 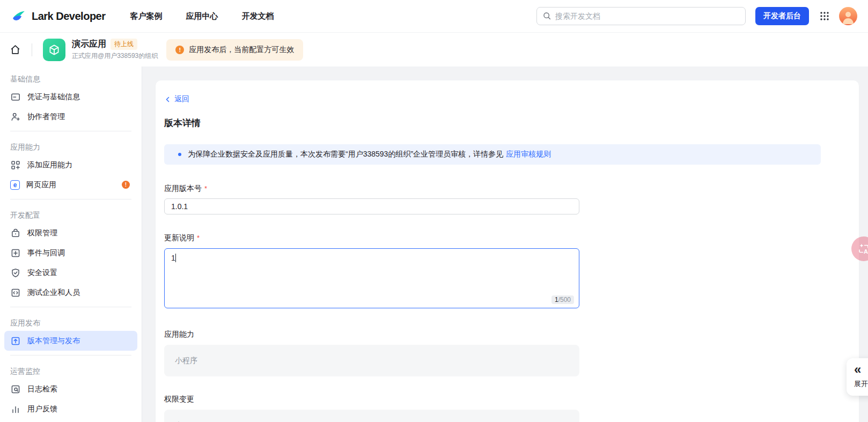 What do you see at coordinates (69, 16) in the screenshot?
I see `brand-text: Lark Developer` at bounding box center [69, 16].